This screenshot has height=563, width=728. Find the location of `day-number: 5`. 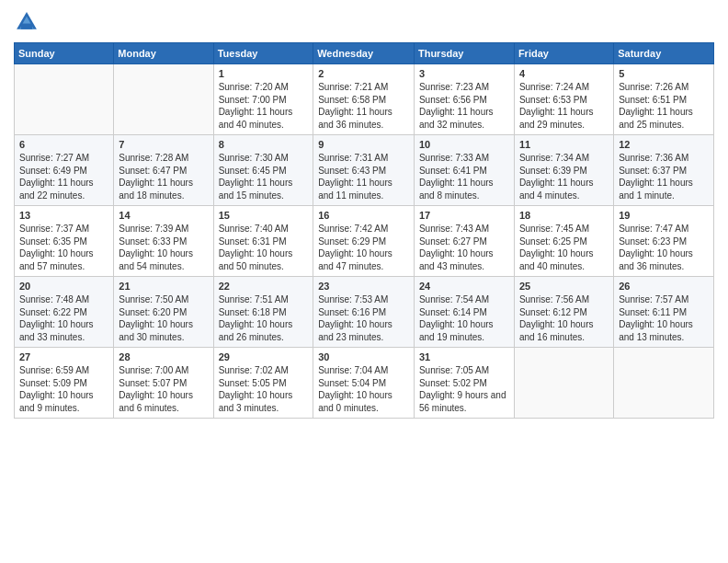

day-number: 5 is located at coordinates (664, 74).